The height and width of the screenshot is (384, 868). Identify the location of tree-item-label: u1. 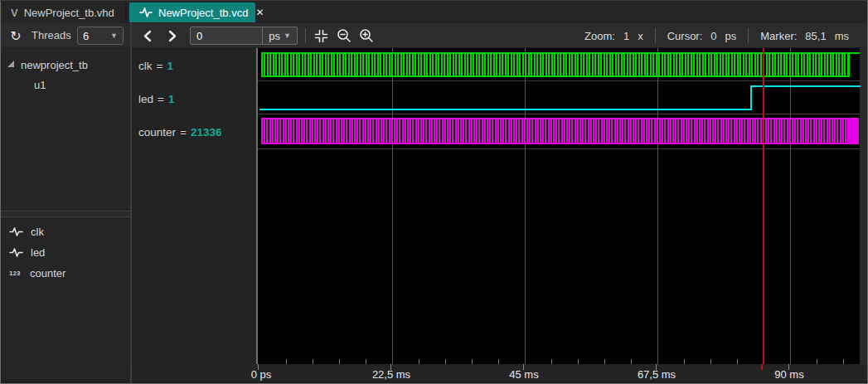
(40, 85).